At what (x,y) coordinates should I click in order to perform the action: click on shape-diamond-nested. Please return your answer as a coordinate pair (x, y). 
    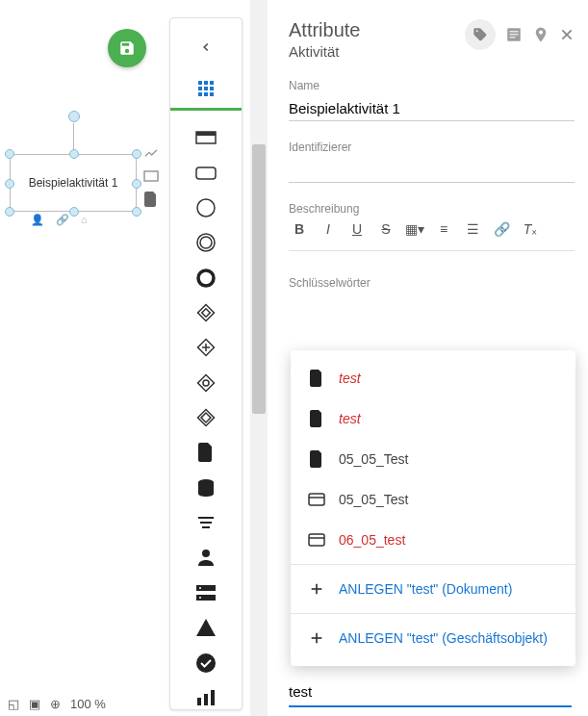
    Looking at the image, I should click on (206, 418).